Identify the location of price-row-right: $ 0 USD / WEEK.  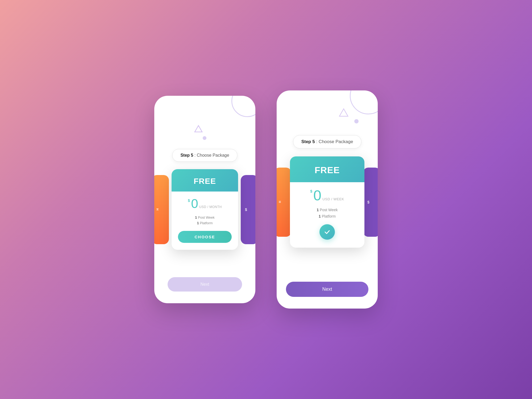
(327, 195).